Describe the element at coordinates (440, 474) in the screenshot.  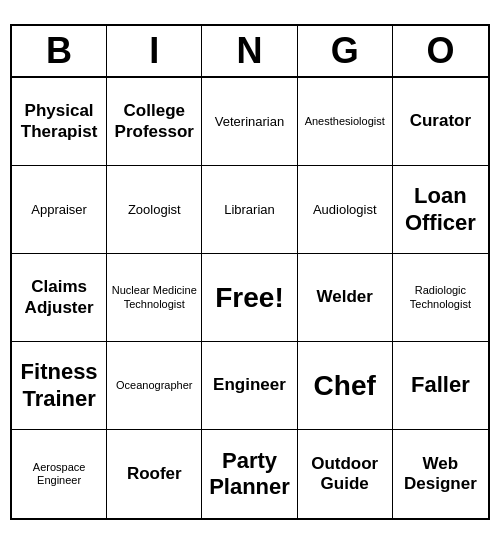
I see `bingo-cell: Web Designer` at that location.